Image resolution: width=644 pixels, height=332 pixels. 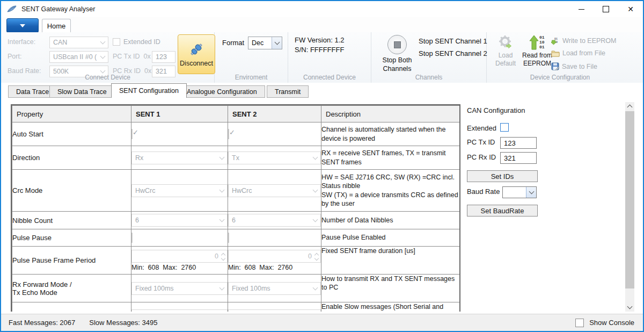 What do you see at coordinates (580, 323) in the screenshot?
I see `show-console-checkbox` at bounding box center [580, 323].